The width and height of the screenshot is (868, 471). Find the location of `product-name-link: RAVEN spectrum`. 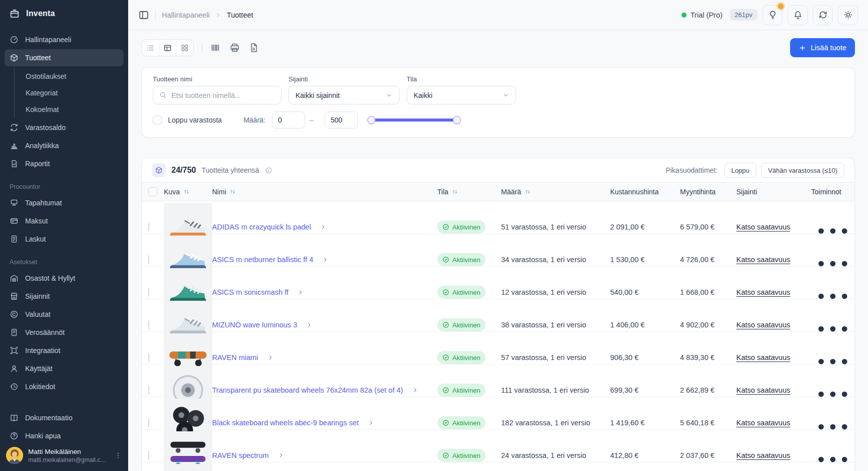

product-name-link: RAVEN spectrum is located at coordinates (240, 455).